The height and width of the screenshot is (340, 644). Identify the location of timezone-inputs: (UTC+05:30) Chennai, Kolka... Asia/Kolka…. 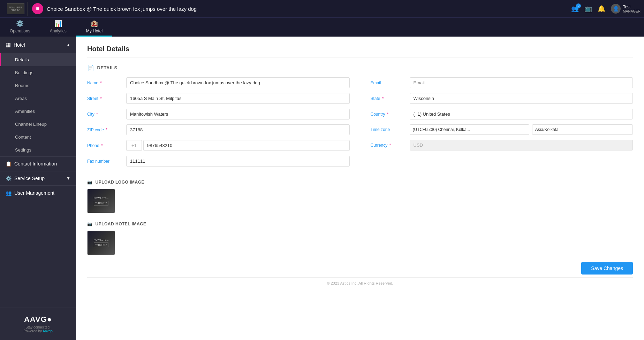
(522, 130).